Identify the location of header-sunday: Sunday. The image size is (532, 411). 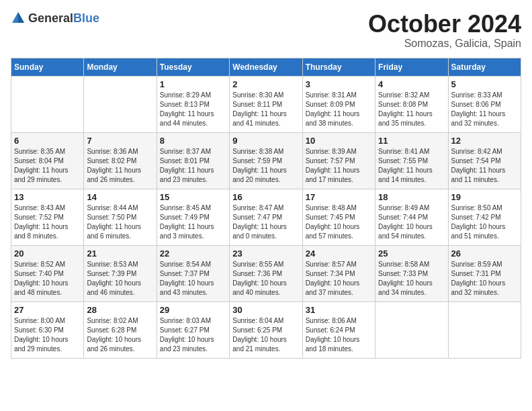
(48, 67).